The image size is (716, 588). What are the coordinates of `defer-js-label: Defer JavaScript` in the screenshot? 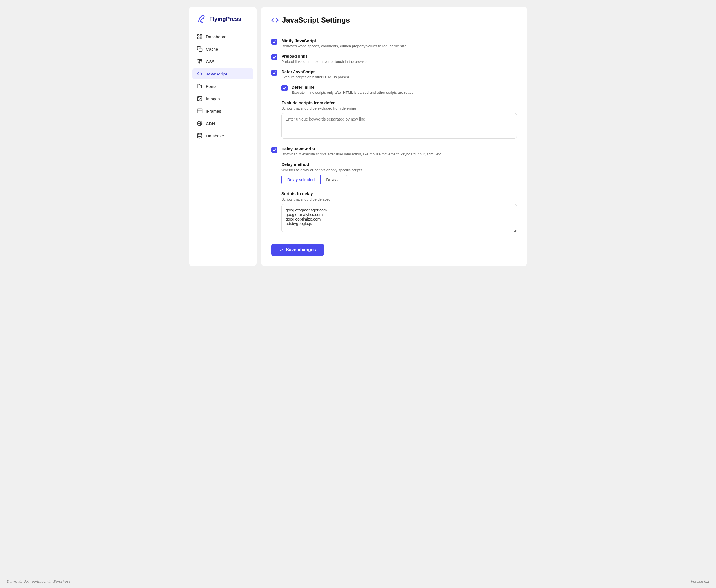 It's located at (315, 72).